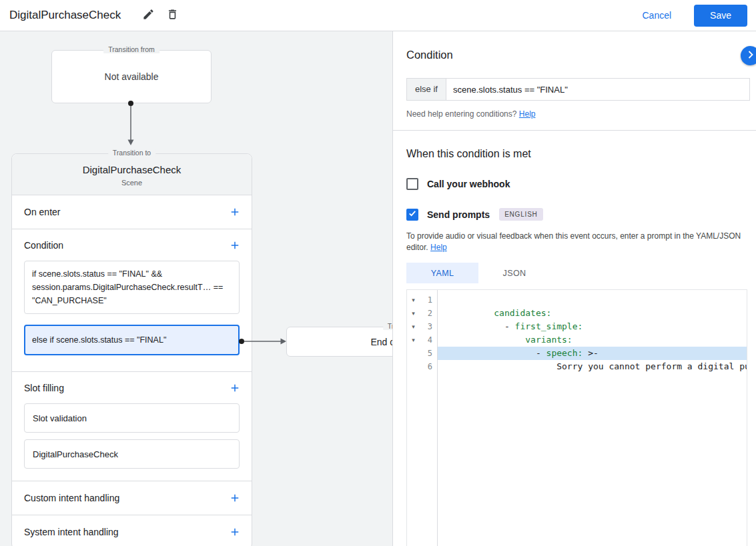  What do you see at coordinates (721, 16) in the screenshot?
I see `save-button: Save` at bounding box center [721, 16].